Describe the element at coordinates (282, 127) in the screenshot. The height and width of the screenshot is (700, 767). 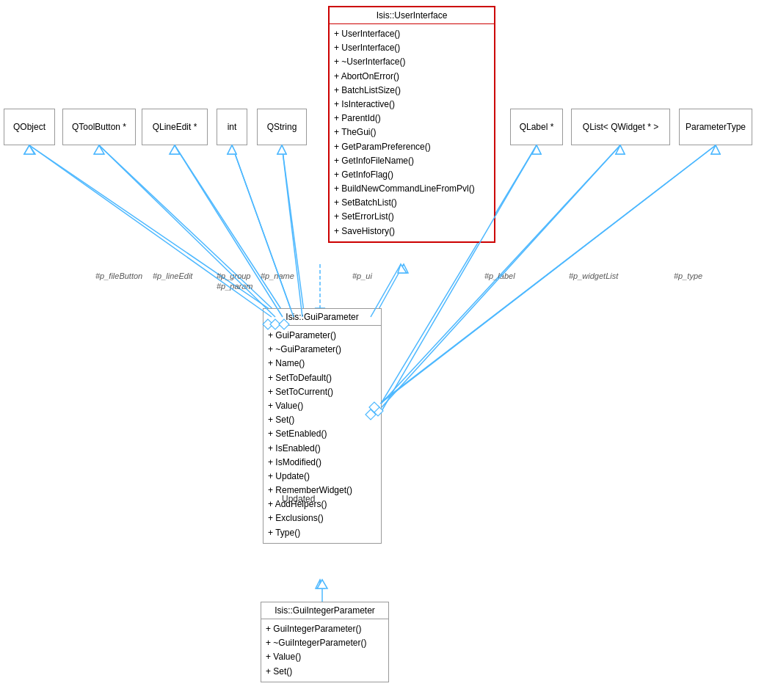
I see `qstring-box: QString` at that location.